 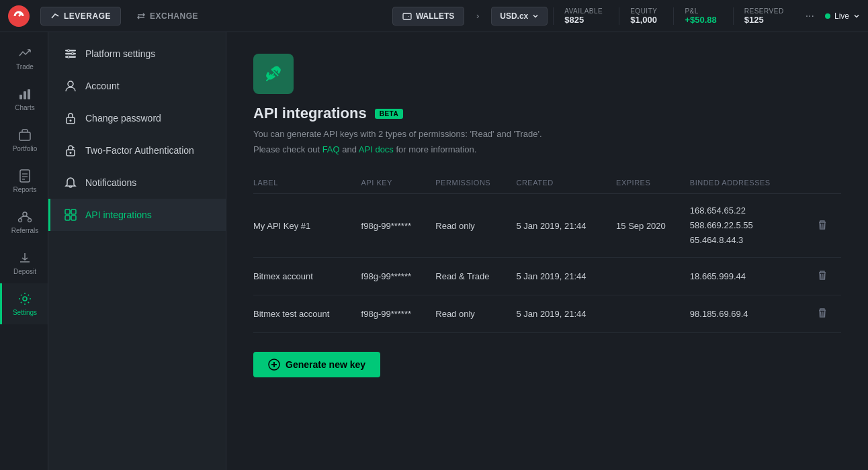 I want to click on api-docs-link: API docs, so click(x=376, y=149).